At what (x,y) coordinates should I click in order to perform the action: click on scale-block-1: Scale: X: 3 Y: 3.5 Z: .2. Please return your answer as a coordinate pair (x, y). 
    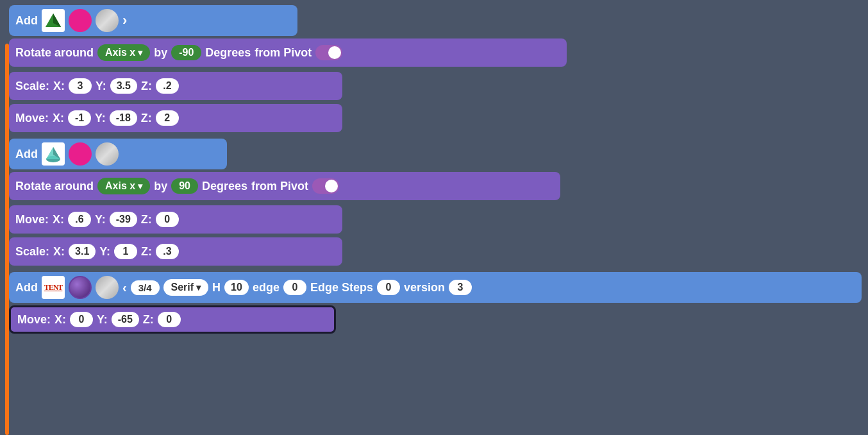
    Looking at the image, I should click on (176, 86).